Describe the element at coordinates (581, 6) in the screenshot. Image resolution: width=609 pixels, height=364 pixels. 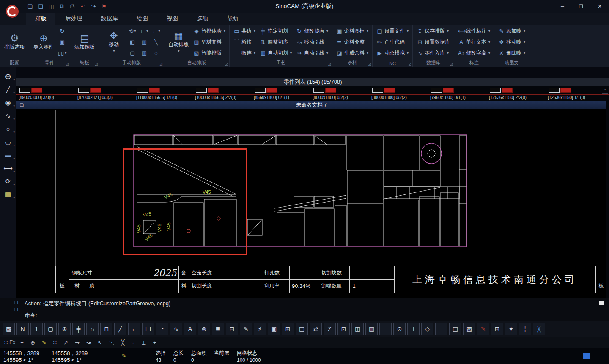
I see `maximize-button: ❐` at that location.